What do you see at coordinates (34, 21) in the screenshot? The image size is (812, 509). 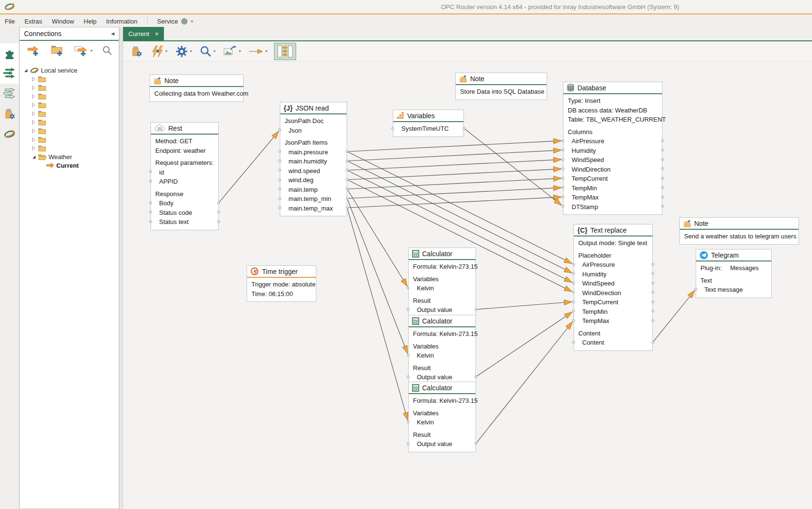 I see `menu-item-extras: Extras` at bounding box center [34, 21].